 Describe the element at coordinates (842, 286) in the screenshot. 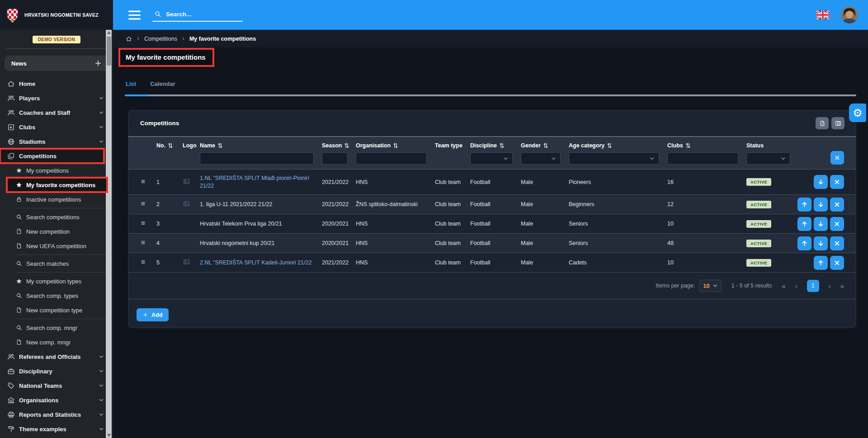

I see `last-page-button: »` at that location.